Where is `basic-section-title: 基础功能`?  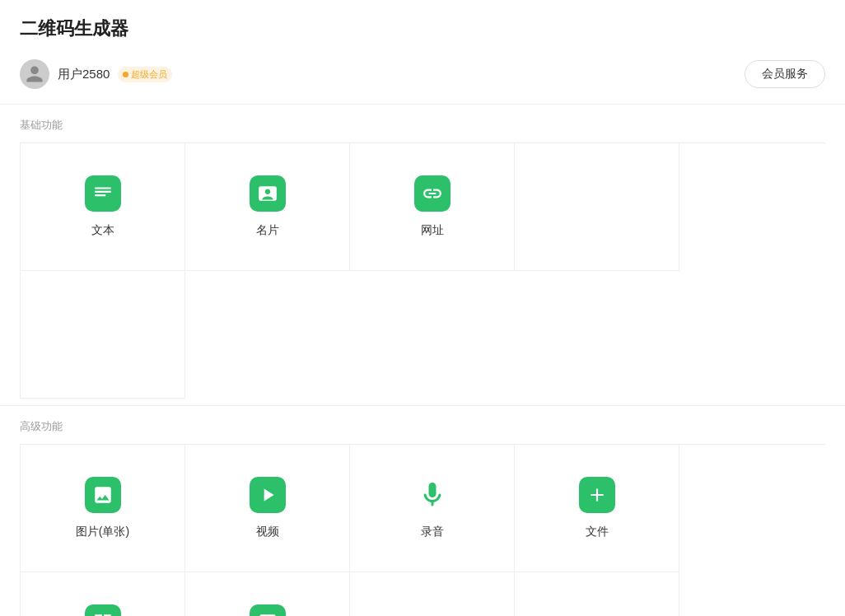
basic-section-title: 基础功能 is located at coordinates (422, 125).